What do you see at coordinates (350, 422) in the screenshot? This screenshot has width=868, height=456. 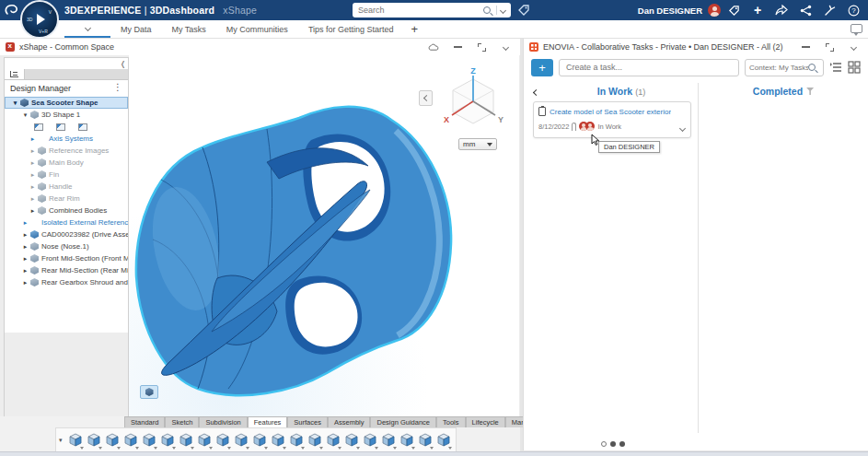 I see `ribbon-tab: Assembly` at bounding box center [350, 422].